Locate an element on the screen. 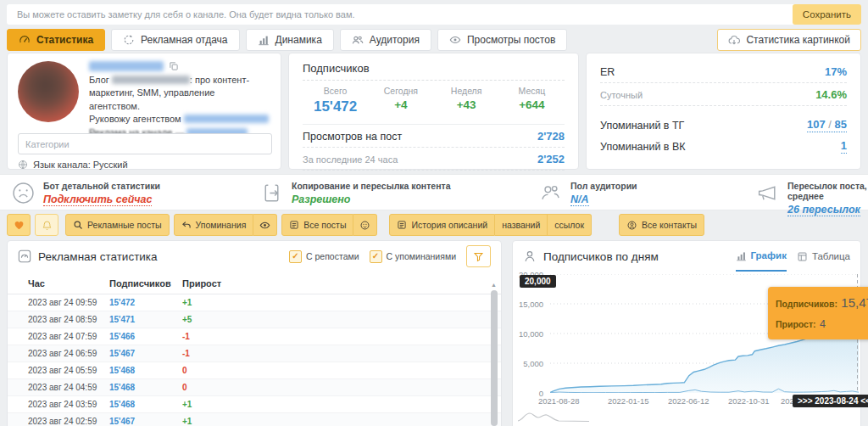  button-label: Упоминания is located at coordinates (221, 225).